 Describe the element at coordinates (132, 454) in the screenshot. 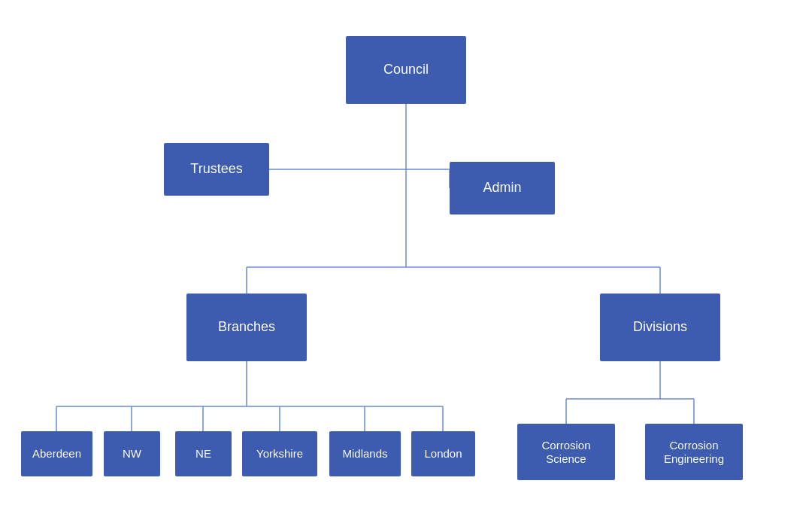

I see `node-nw: NW` at that location.